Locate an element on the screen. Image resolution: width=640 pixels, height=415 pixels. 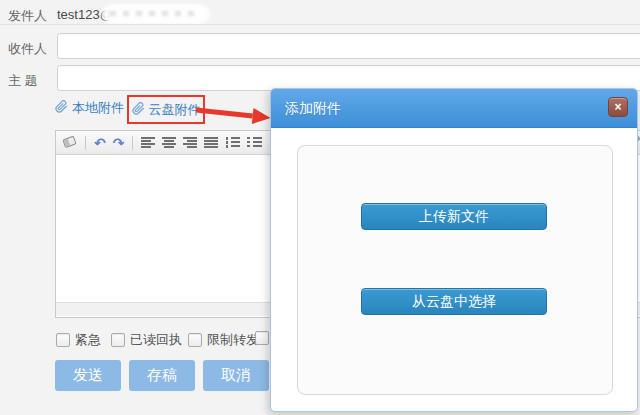
subject-label: 主 题 is located at coordinates (23, 81).